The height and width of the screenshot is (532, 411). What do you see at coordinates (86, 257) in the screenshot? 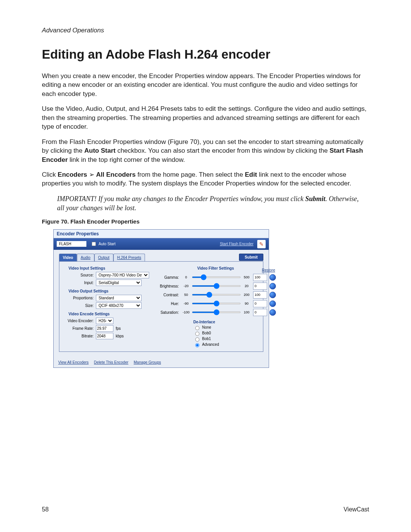
I see `tab-audio: Audio` at bounding box center [86, 257].